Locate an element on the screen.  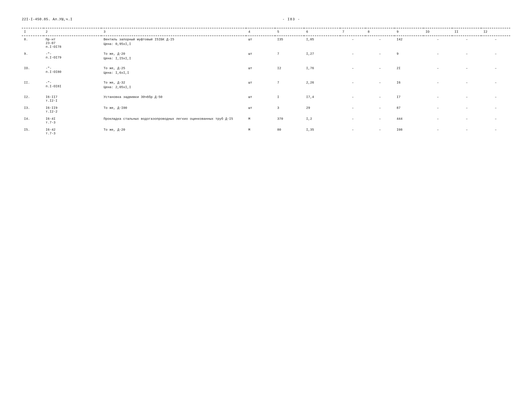
row-price: 29 is located at coordinates (322, 110).